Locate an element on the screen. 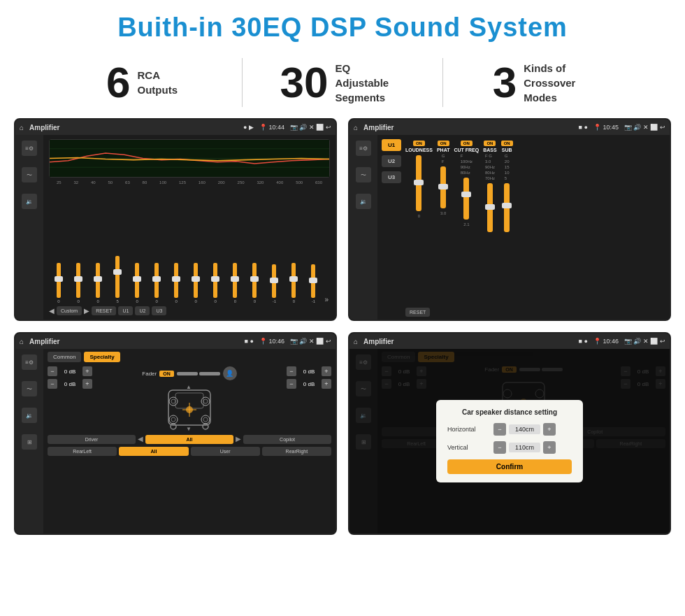  expand-icon: » is located at coordinates (326, 299).